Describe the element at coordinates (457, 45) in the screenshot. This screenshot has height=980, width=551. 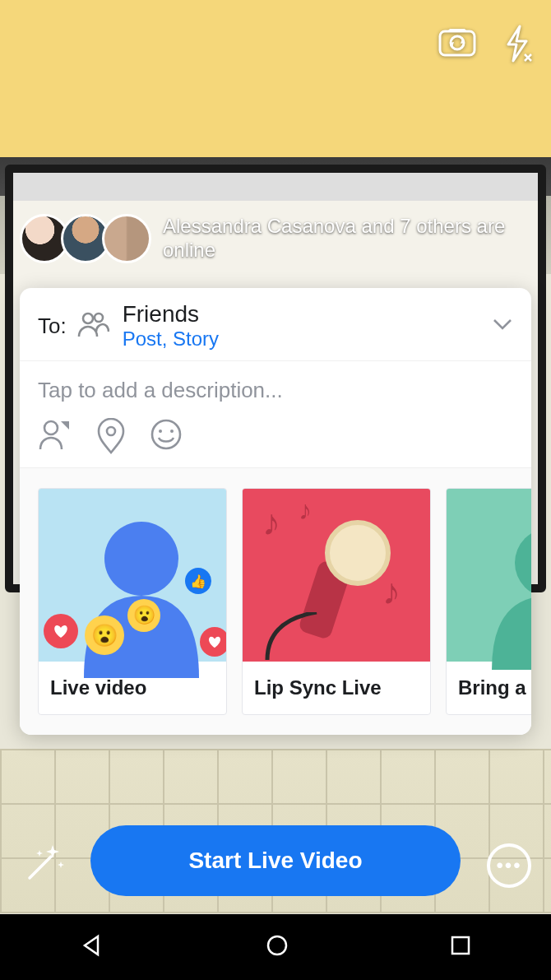
I see `camera-switch-icon` at that location.